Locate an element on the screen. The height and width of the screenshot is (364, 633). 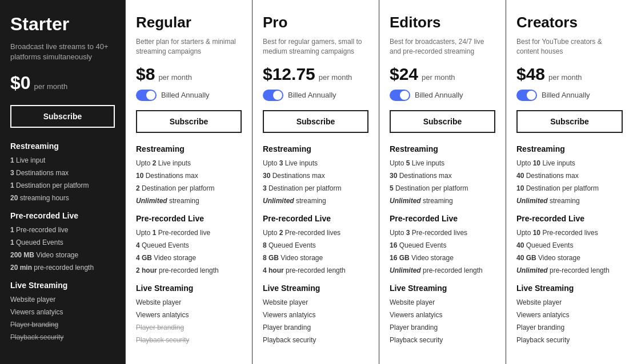
regular-restreaming-title: Restreaming is located at coordinates (189, 149).